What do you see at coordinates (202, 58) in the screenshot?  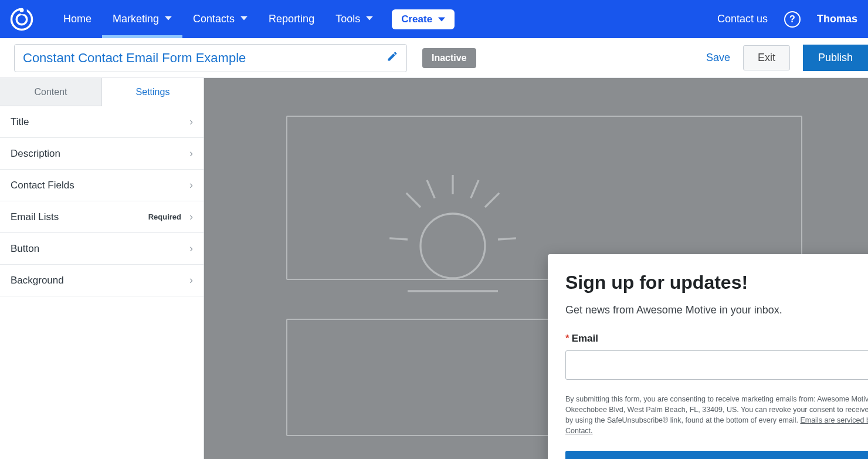 I see `form-title-input` at bounding box center [202, 58].